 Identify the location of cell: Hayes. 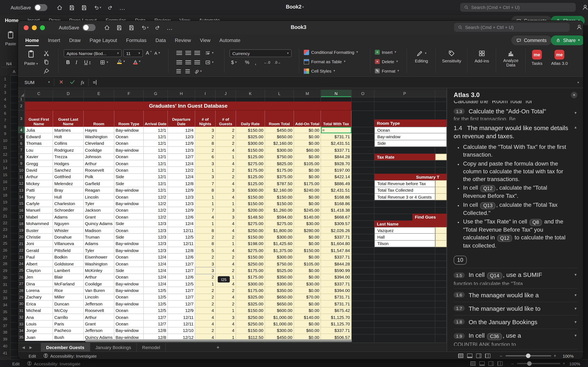
(99, 130).